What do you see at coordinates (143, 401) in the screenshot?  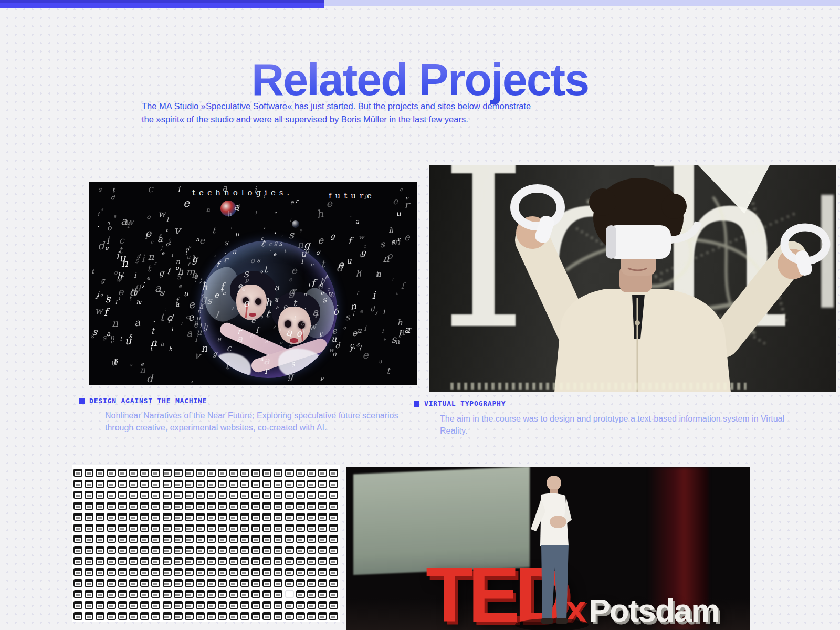 I see `project-label-design-against-the-machine: DESIGN AGAINST THE MACHINE` at bounding box center [143, 401].